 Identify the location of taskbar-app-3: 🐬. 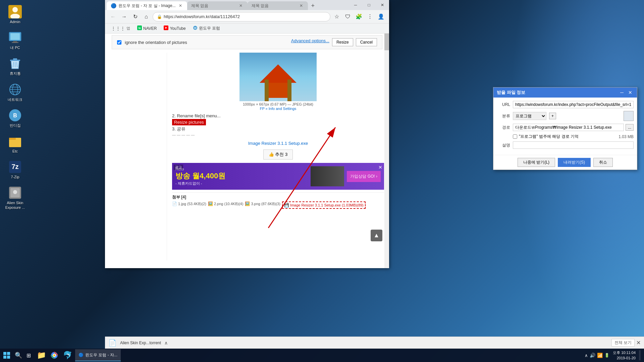
(67, 355).